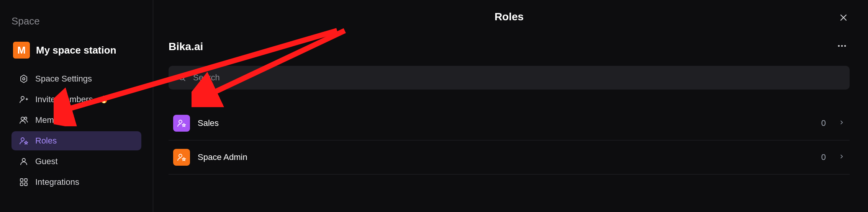 Image resolution: width=868 pixels, height=212 pixels. I want to click on workspace-name: My space station, so click(76, 51).